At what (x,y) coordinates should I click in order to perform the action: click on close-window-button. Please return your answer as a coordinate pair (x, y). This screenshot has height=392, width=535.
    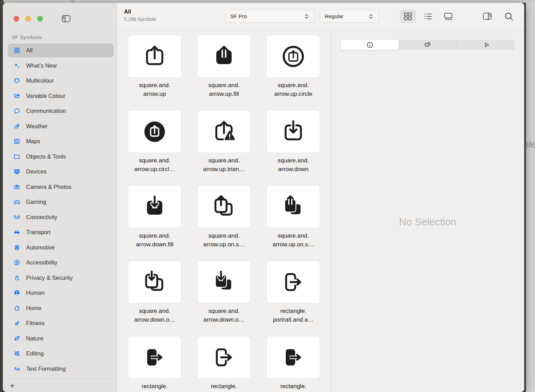
    Looking at the image, I should click on (16, 19).